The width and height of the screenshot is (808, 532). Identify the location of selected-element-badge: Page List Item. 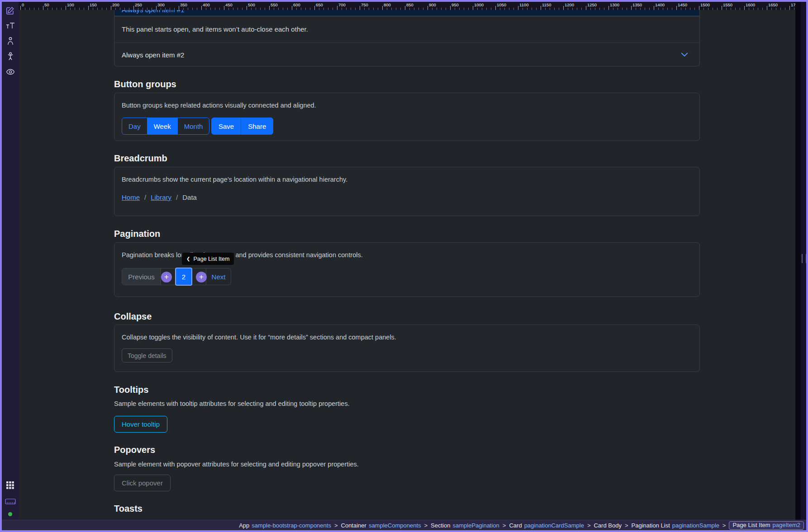
(208, 259).